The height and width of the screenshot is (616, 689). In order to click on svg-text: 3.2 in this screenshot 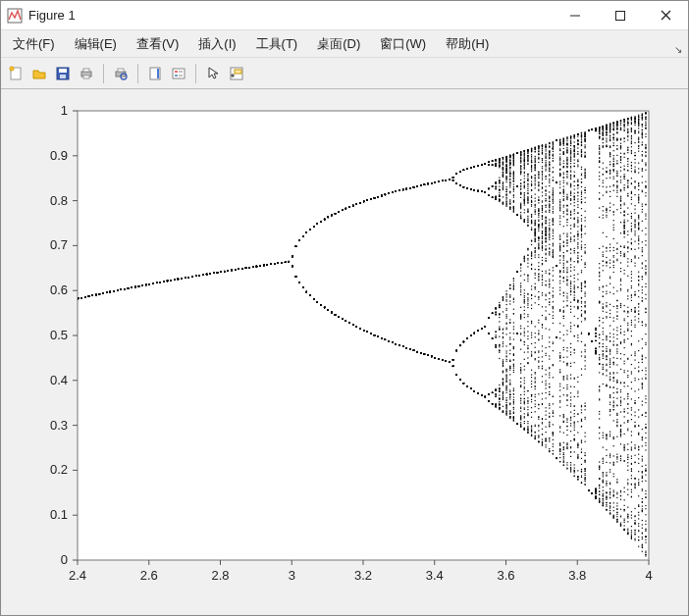, I will do `click(363, 575)`.